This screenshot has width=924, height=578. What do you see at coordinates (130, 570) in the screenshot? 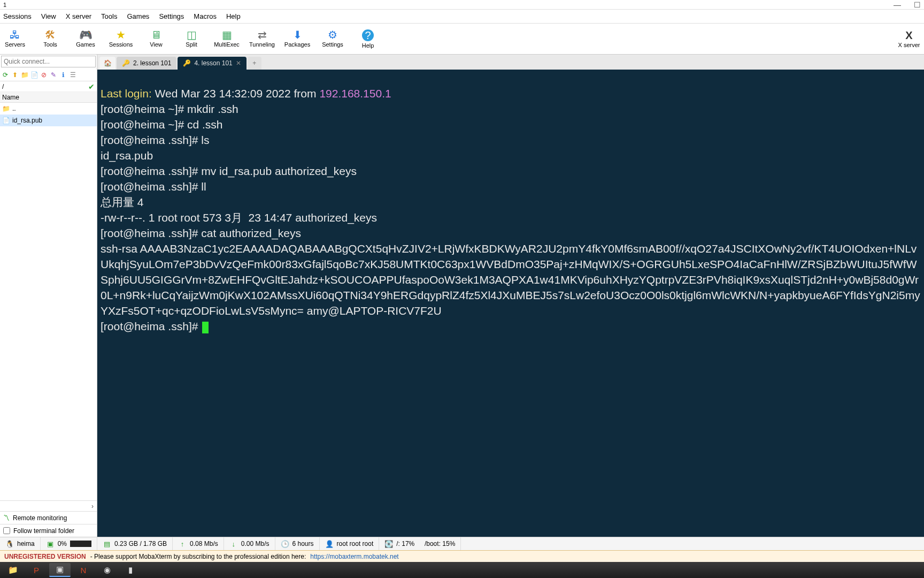
I see `task-terminal: ▮` at bounding box center [130, 570].